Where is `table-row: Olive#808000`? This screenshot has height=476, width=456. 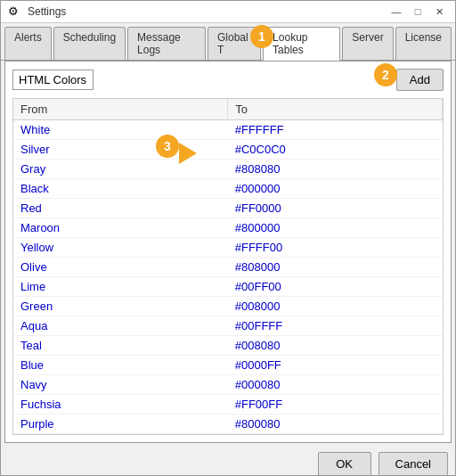 table-row: Olive#808000 is located at coordinates (228, 267).